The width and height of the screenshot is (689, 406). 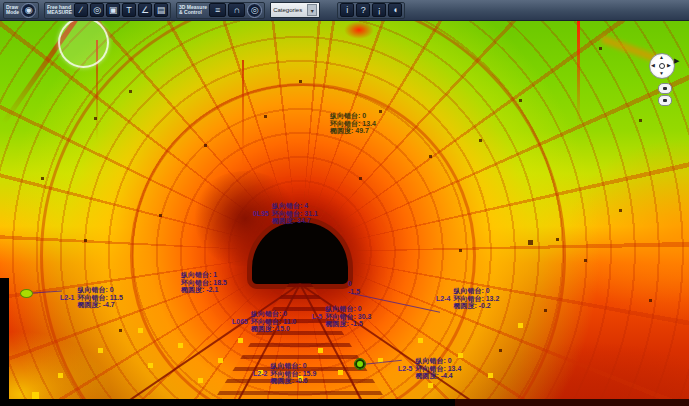 I want to click on sphere-tool-button: ◎, so click(x=97, y=10).